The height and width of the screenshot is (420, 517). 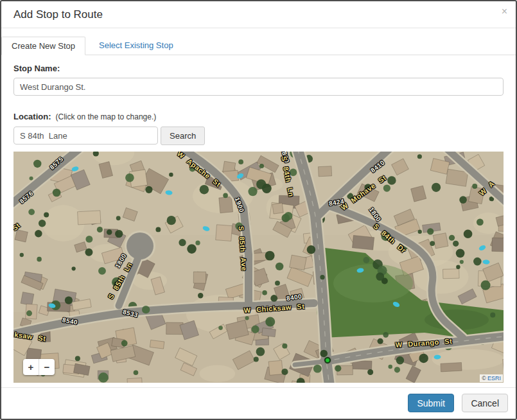 I want to click on copyright-symbol: ©, so click(x=484, y=378).